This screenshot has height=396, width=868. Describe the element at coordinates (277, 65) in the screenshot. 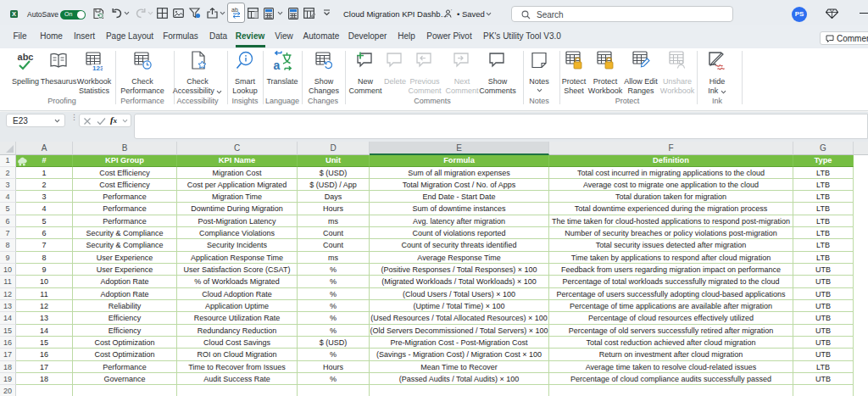

I see `svg-text: a` at that location.